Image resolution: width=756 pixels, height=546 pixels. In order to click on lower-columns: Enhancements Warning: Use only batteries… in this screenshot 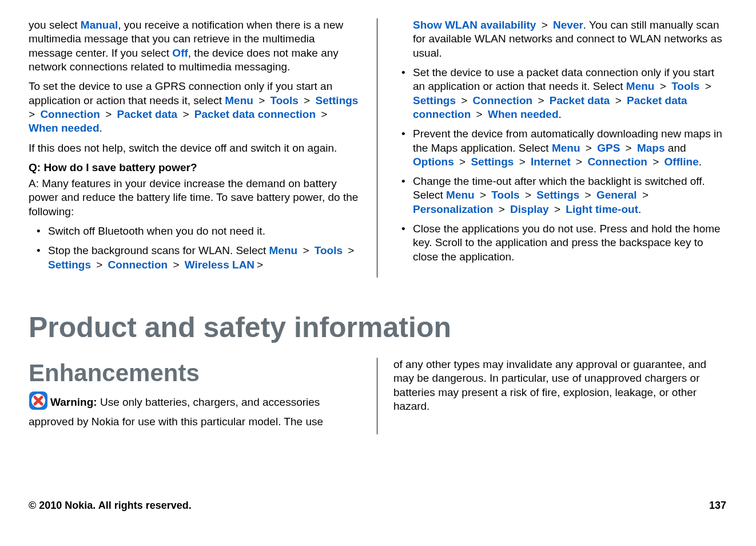, I will do `click(377, 396)`.